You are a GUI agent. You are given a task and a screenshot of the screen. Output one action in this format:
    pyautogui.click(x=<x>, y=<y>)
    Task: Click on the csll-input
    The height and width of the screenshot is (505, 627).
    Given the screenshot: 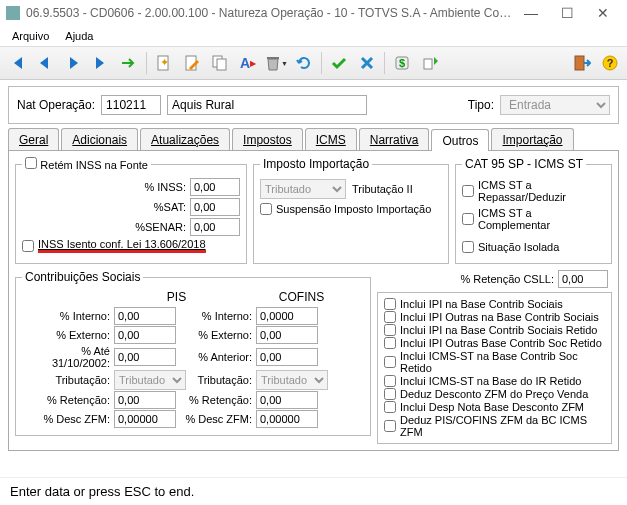 What is the action you would take?
    pyautogui.click(x=583, y=279)
    